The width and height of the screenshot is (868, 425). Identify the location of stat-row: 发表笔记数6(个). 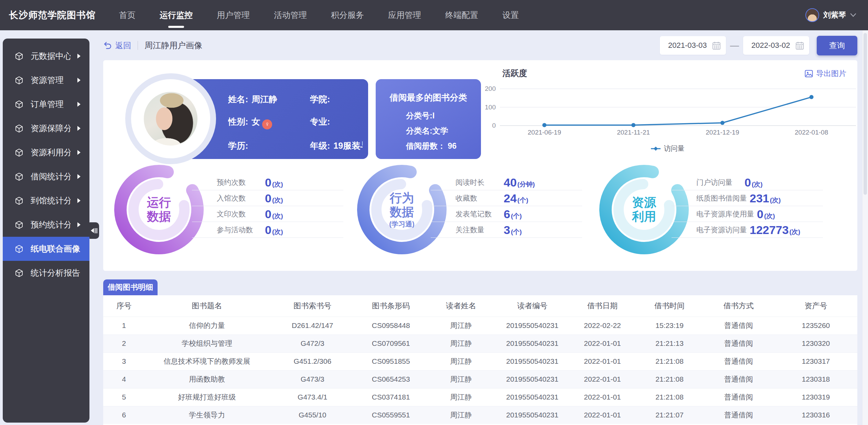
(506, 214).